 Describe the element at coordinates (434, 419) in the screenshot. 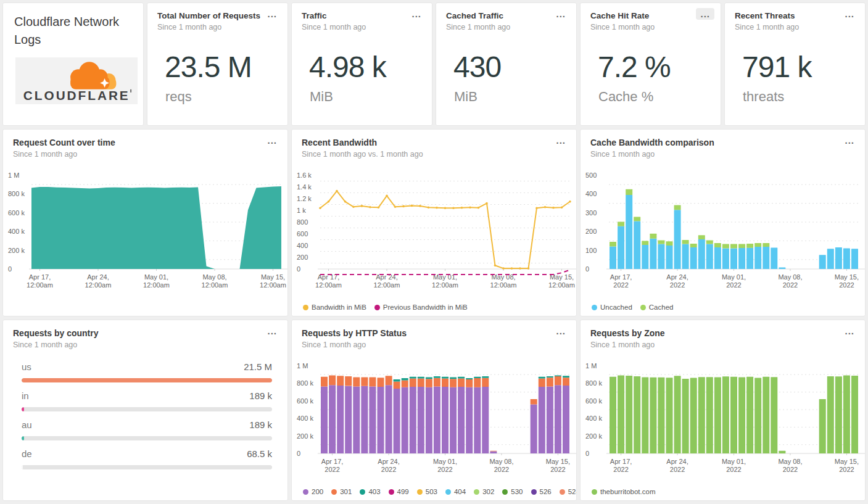

I see `http-status-bar-chart: 1 M800 k600 k400 k200 k0Apr 17,2022Apr 2…` at that location.